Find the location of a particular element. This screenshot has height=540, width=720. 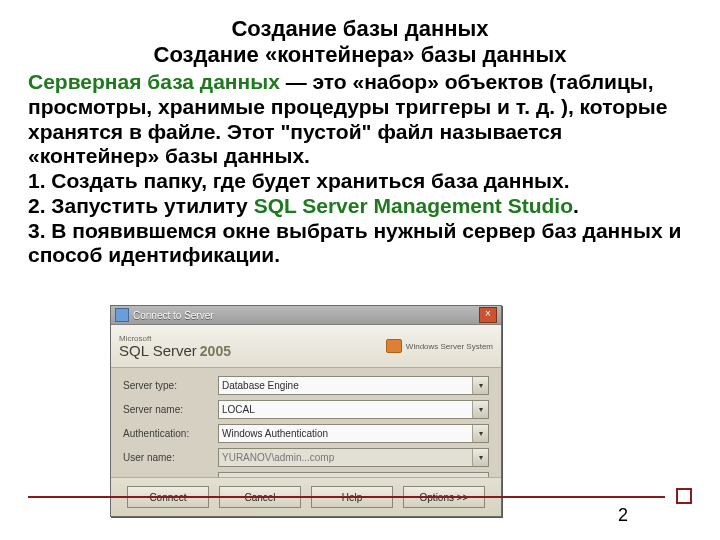

close-icon: × is located at coordinates (488, 315).